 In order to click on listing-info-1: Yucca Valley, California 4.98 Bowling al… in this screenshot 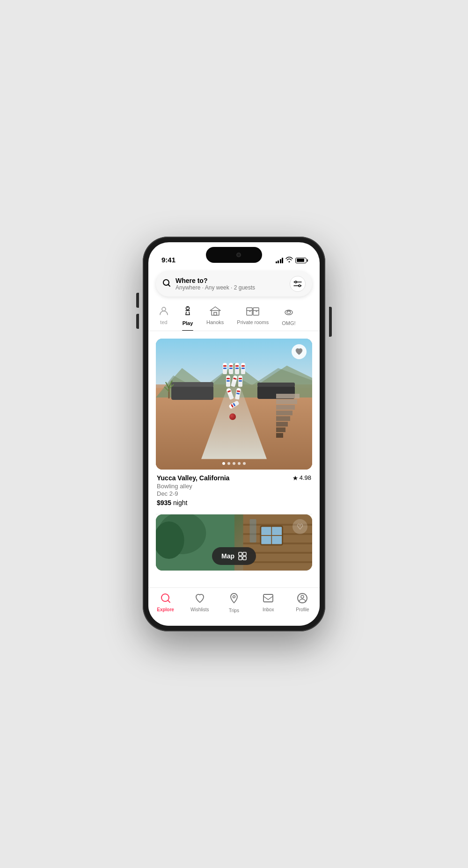, I will do `click(234, 488)`.